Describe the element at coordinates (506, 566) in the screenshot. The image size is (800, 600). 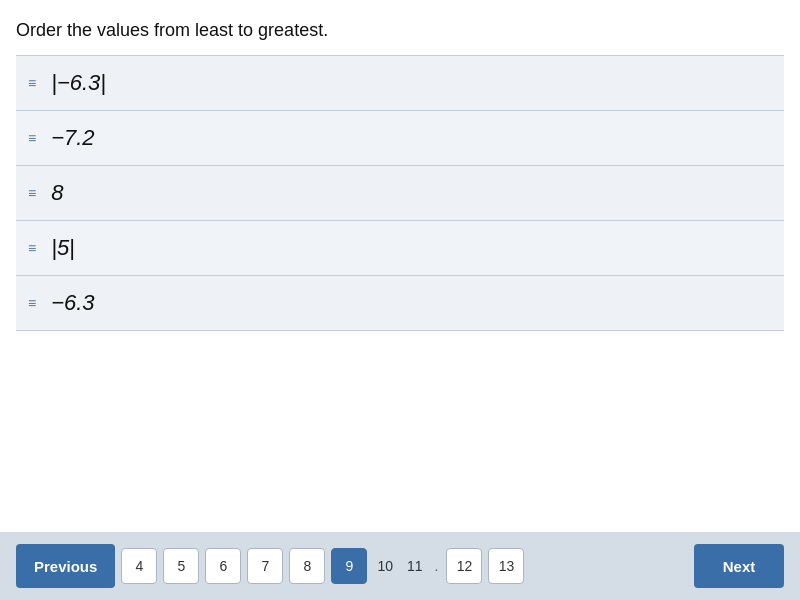
I see `page-btn-13: 13` at that location.